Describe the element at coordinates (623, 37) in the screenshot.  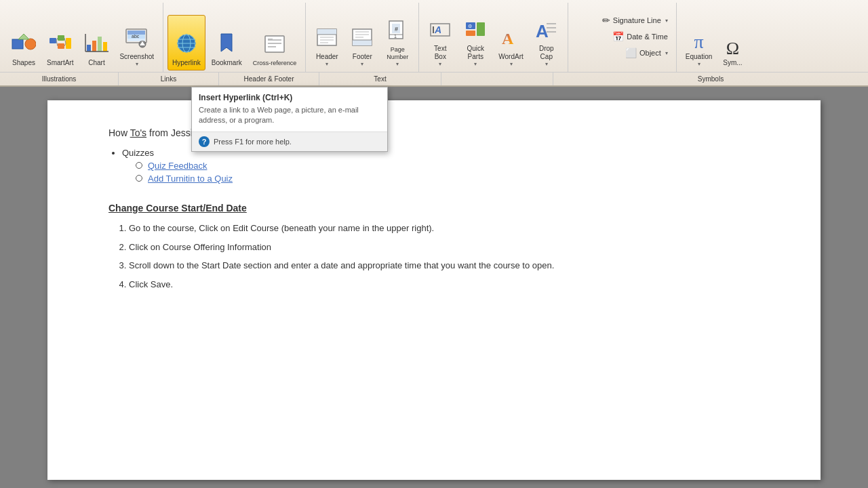
I see `signature-group: ✏ Signature Line ▾ 📅 Date & Time ⬜ Objec…` at that location.